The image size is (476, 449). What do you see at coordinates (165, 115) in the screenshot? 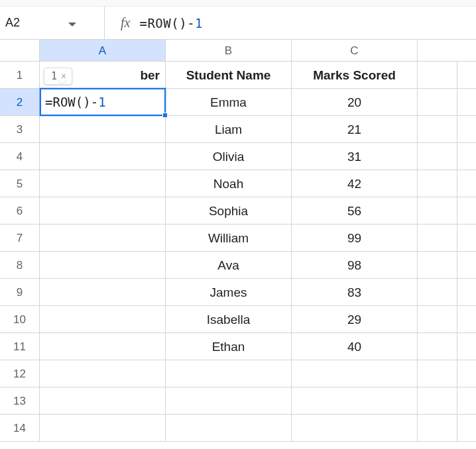
I see `fill-handle` at bounding box center [165, 115].